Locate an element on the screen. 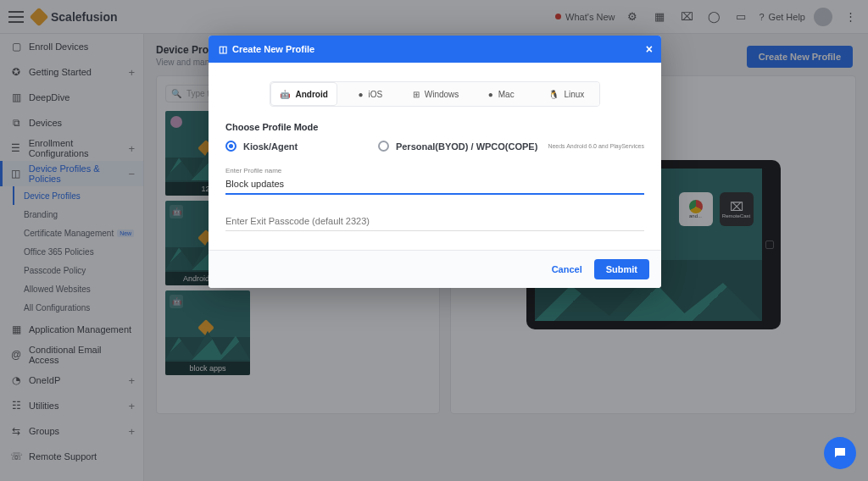 Image resolution: width=868 pixels, height=481 pixels. modal-title: Create New Profile is located at coordinates (273, 49).